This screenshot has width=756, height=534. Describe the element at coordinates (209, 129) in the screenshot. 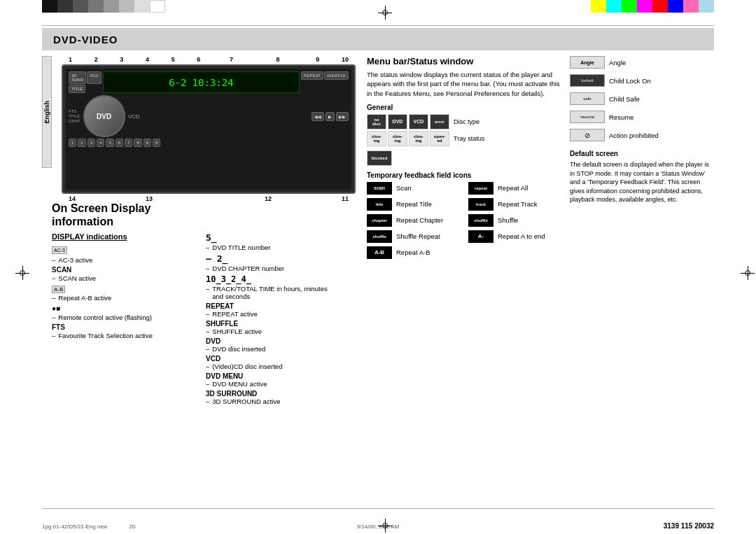

I see `device-diagram: 1 2 3 4 5 6 7 8 9 10 3DSURR VCD` at that location.